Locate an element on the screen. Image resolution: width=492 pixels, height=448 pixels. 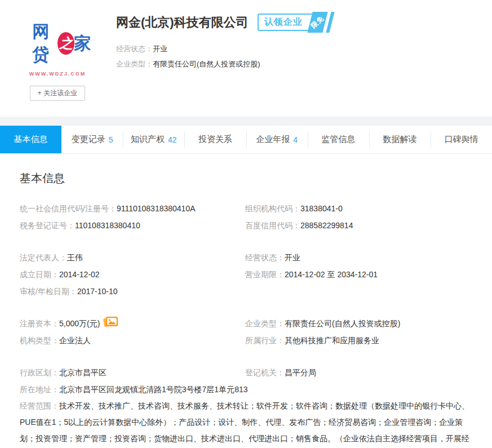
tab-intellectual-property: 知识产权42 is located at coordinates (153, 140).